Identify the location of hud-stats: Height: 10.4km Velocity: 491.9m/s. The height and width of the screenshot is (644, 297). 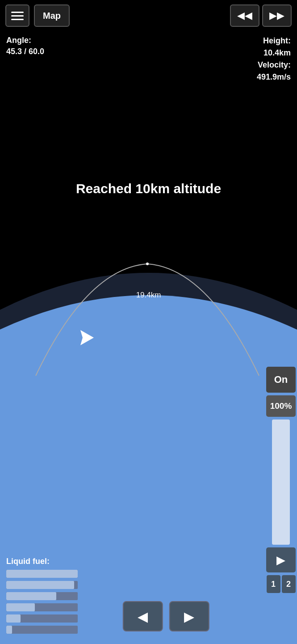
(274, 59).